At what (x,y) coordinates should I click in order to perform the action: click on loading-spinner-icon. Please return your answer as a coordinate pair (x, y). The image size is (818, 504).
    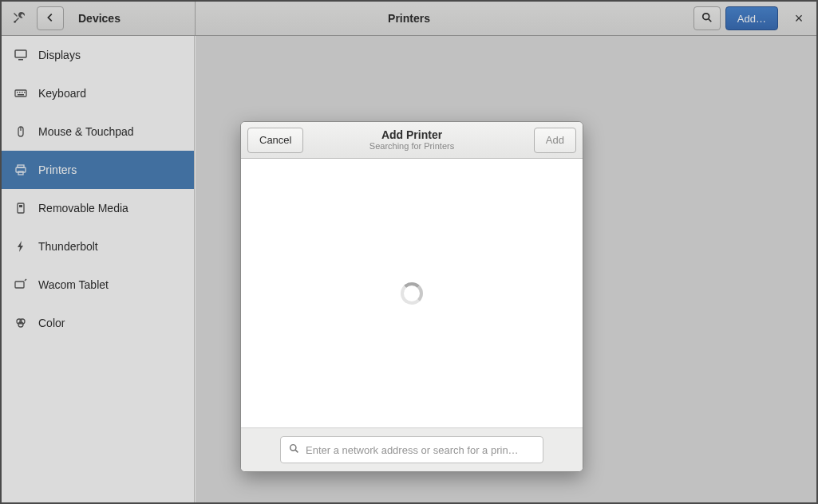
    Looking at the image, I should click on (412, 293).